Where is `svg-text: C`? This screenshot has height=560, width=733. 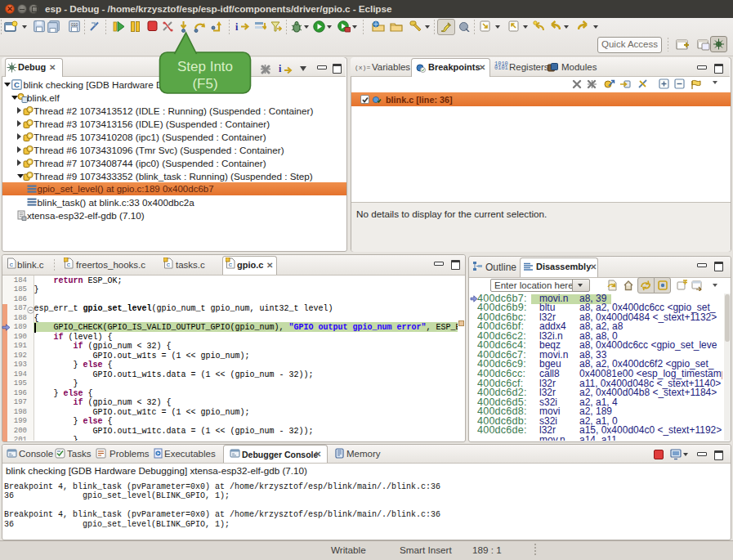 svg-text: C is located at coordinates (16, 85).